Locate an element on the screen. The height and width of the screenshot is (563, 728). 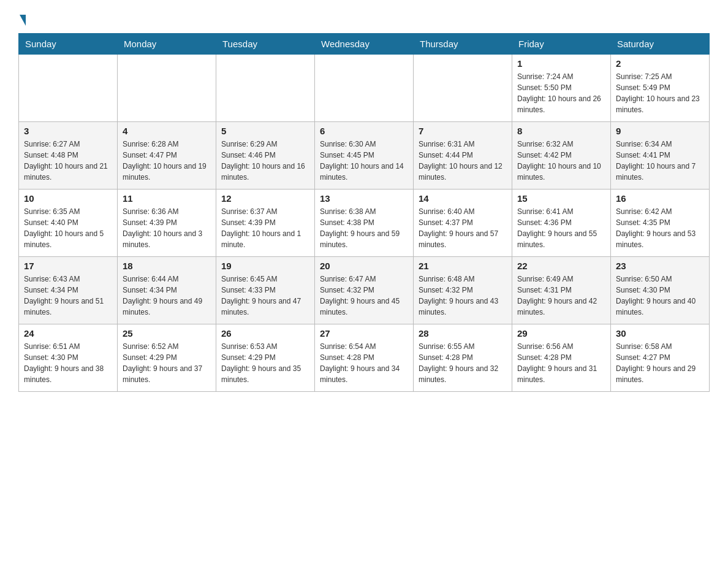
calendar-cell: 22Sunrise: 6:49 AMSunset: 4:31 PMDayligh… is located at coordinates (561, 291).